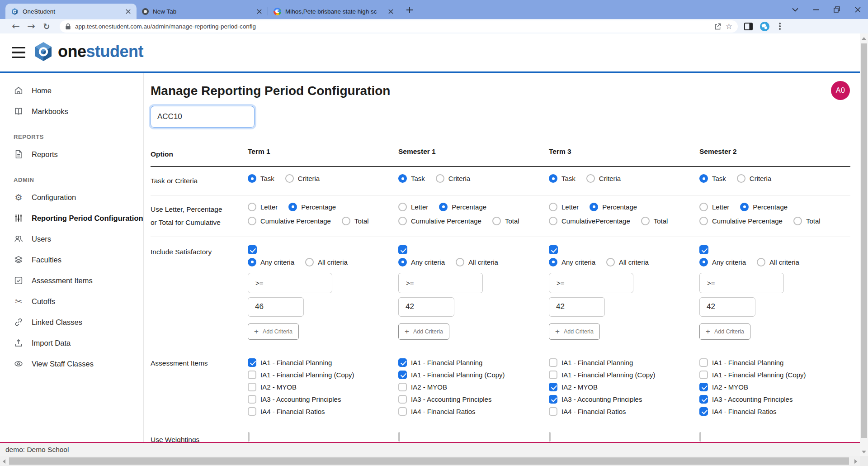 The image size is (868, 466). What do you see at coordinates (71, 281) in the screenshot?
I see `sidebar-item-assessment-items: Assessment Items` at bounding box center [71, 281].